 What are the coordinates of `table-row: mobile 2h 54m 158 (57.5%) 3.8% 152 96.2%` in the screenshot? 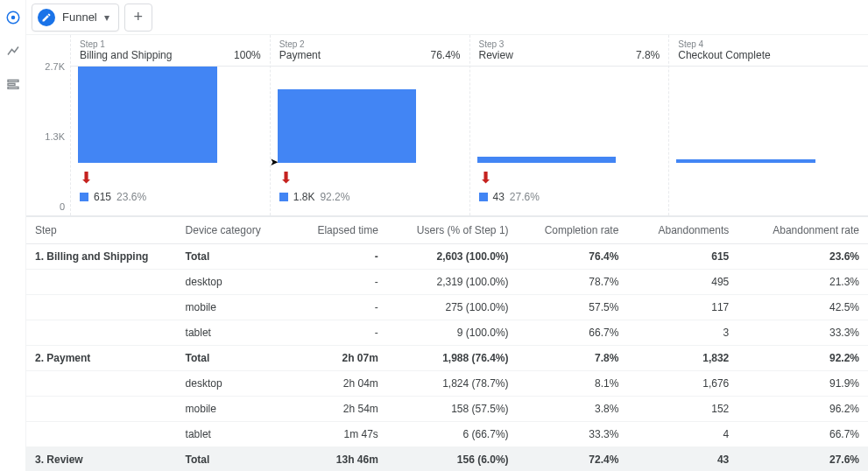 It's located at (447, 410).